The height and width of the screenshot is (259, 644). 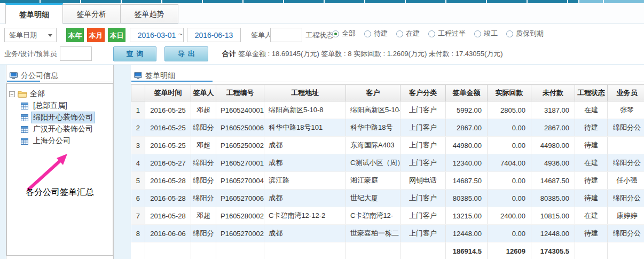 What do you see at coordinates (76, 53) in the screenshot?
I see `staff-filter-input` at bounding box center [76, 53].